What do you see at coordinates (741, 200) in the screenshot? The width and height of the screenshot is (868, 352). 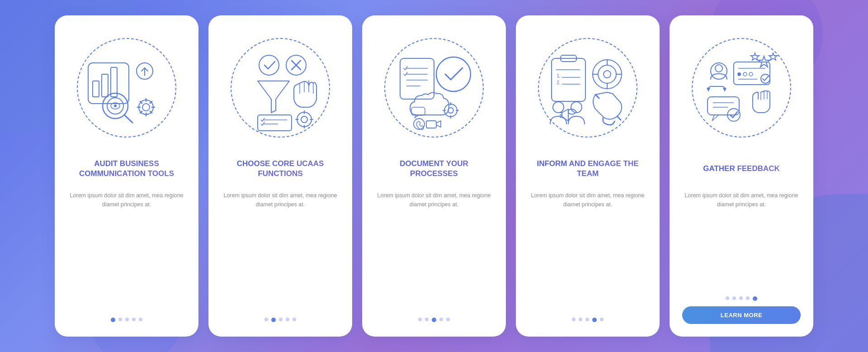 I see `card-feedback-description: Lorem ipsum dolor sit dim amet, mea regi…` at bounding box center [741, 200].